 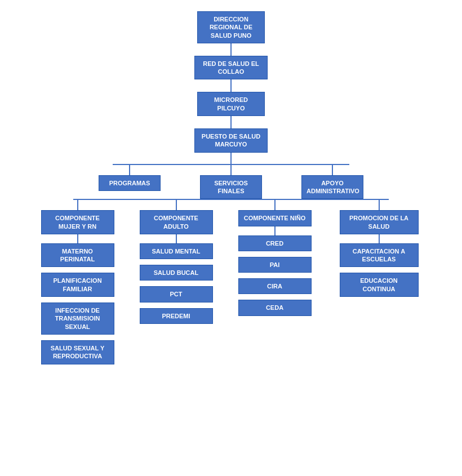 What do you see at coordinates (231, 158) in the screenshot?
I see `connector-v` at bounding box center [231, 158].